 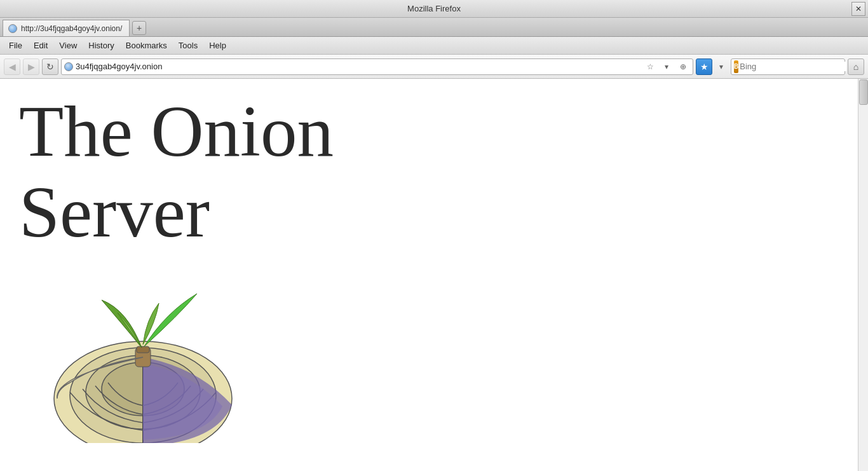 I want to click on menu-history: History, so click(x=101, y=46).